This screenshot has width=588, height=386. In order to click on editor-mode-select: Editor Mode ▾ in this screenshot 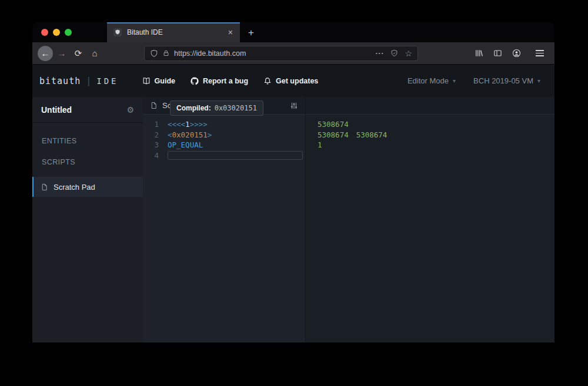, I will do `click(432, 81)`.